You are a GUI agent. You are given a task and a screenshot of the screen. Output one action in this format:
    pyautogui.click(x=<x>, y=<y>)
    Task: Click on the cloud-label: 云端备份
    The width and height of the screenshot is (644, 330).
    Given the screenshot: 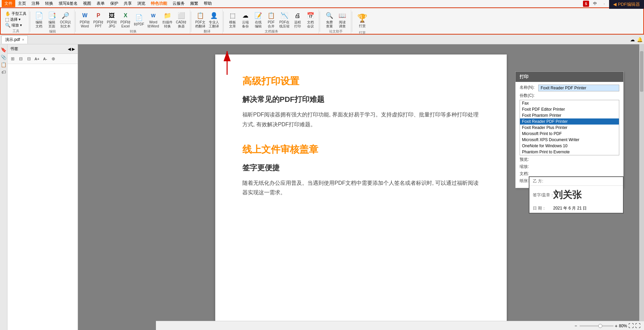 What is the action you would take?
    pyautogui.click(x=245, y=24)
    